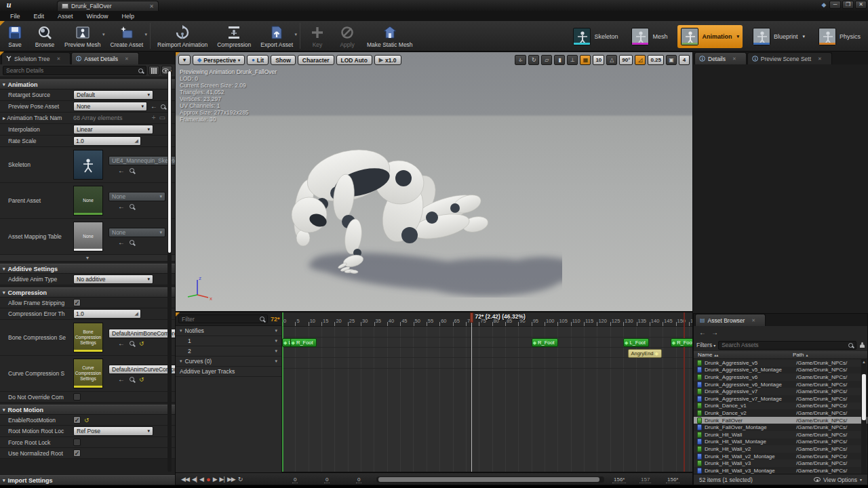  What do you see at coordinates (88, 338) in the screenshot?
I see `bone-compression-se-thumbnail: Bone Compression Settings` at bounding box center [88, 338].